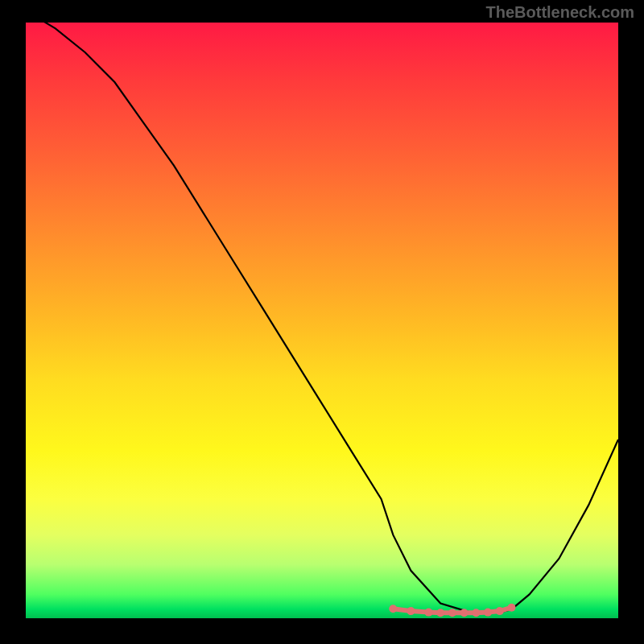 The width and height of the screenshot is (644, 644). What do you see at coordinates (560, 13) in the screenshot?
I see `watermark-label: TheBottleneck.com` at bounding box center [560, 13].